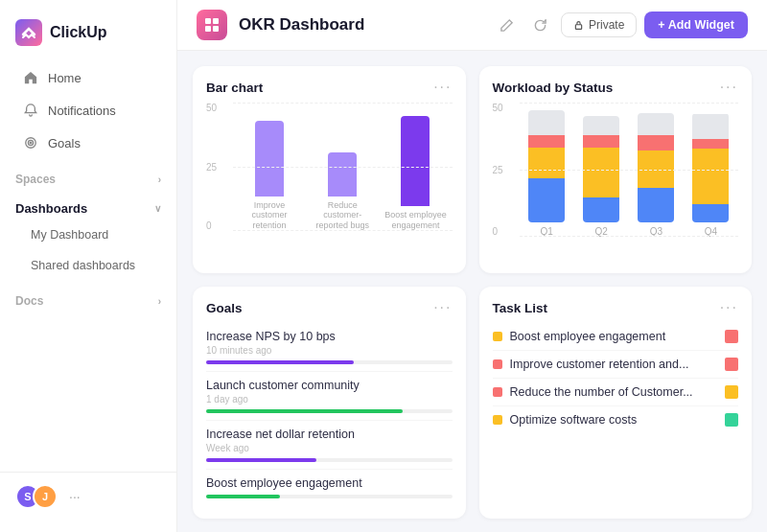 This screenshot has width=767, height=532. Describe the element at coordinates (330, 181) in the screenshot. I see `bar-chart-graph: 50250 Improve customer retention Reduce …` at that location.